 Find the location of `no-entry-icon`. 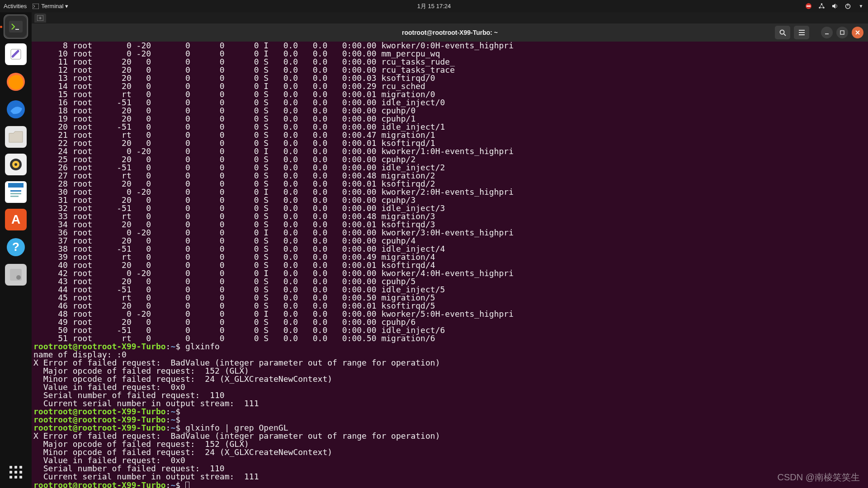

no-entry-icon is located at coordinates (808, 6).